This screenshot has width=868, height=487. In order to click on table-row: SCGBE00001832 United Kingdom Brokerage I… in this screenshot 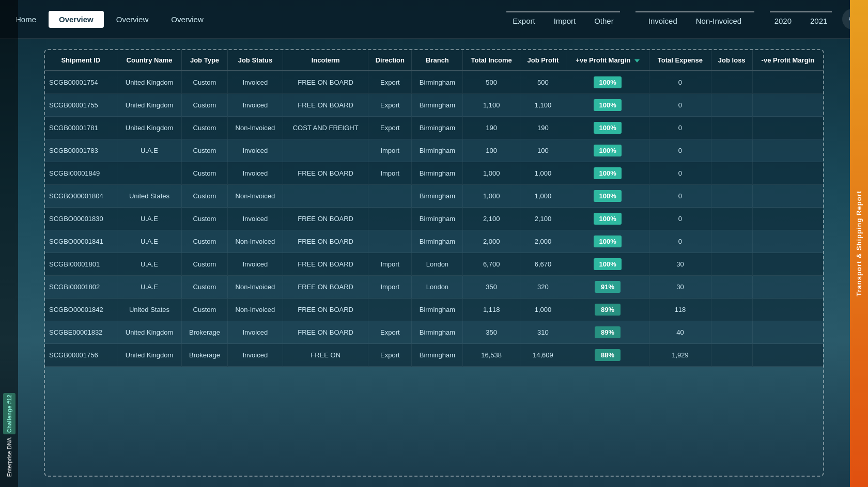, I will do `click(434, 333)`.